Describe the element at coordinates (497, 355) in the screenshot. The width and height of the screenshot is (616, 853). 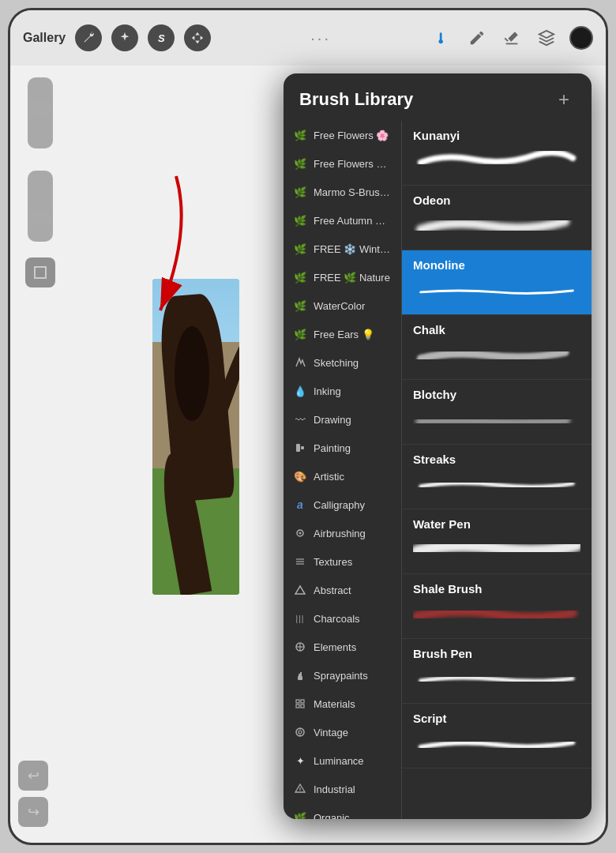
I see `brush-stroke-chalk` at that location.